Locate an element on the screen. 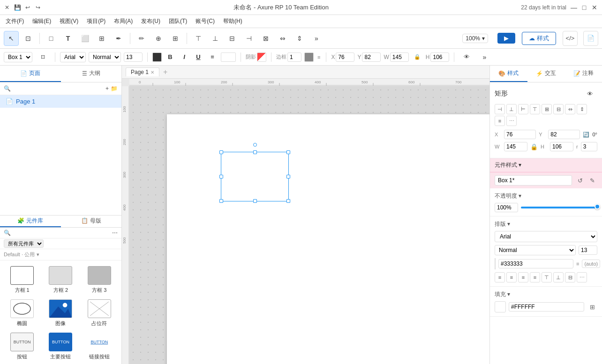 The width and height of the screenshot is (602, 364). comp-style-name-input is located at coordinates (534, 180).